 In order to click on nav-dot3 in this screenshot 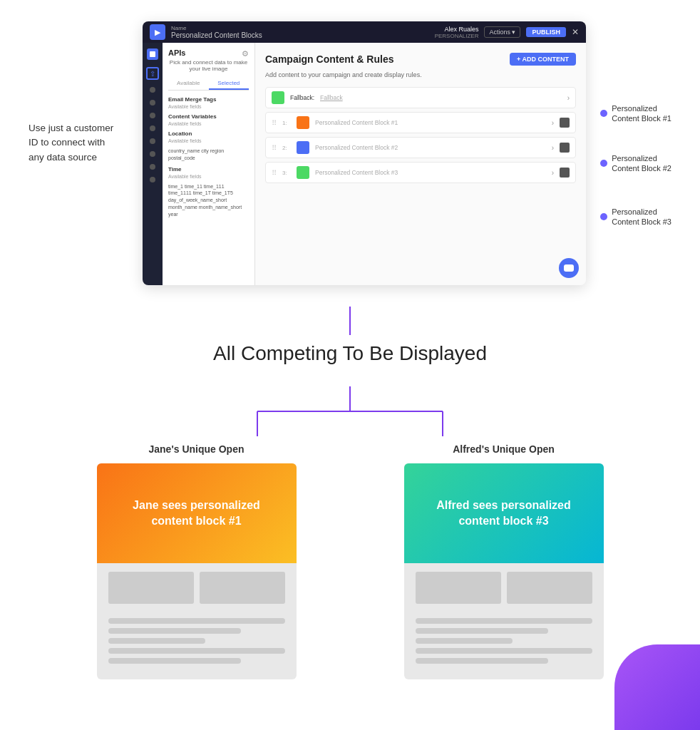, I will do `click(153, 115)`.